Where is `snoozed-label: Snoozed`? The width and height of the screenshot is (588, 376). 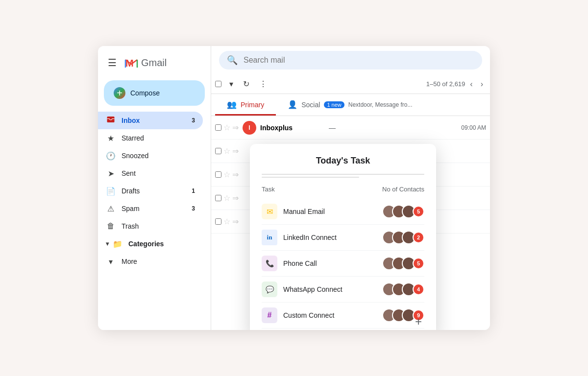
snoozed-label: Snoozed is located at coordinates (158, 156).